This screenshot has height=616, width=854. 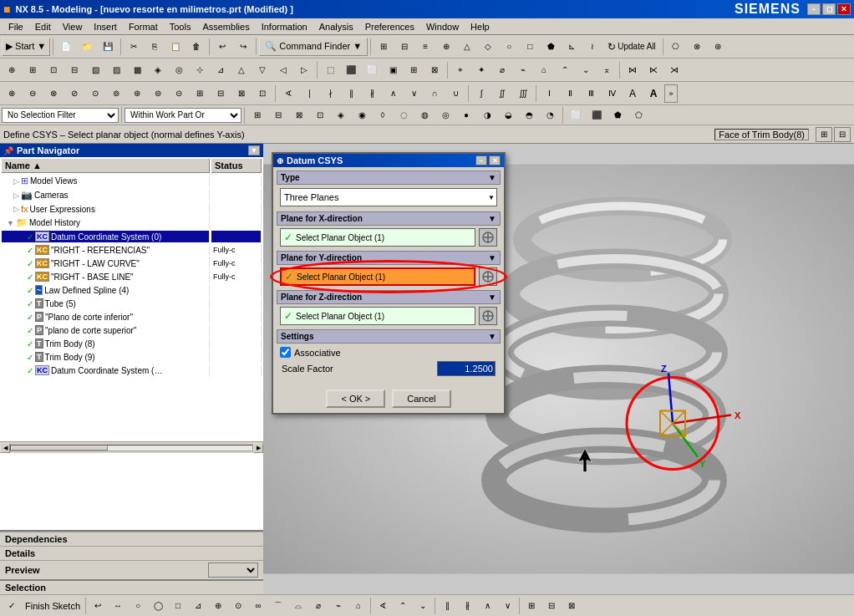 What do you see at coordinates (423, 606) in the screenshot?
I see `bot-btn-17: ⌄` at bounding box center [423, 606].